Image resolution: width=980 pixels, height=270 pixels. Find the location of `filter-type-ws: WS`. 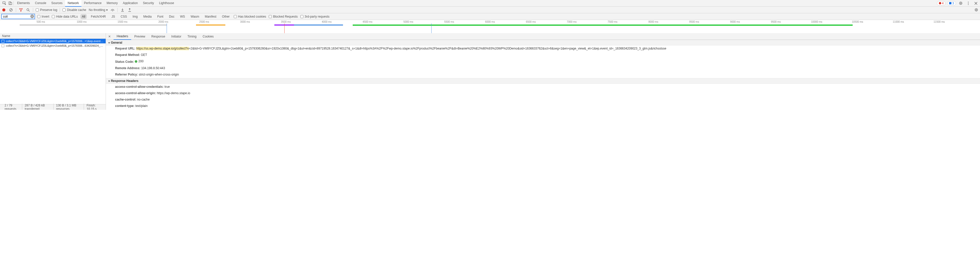

filter-type-ws: WS is located at coordinates (183, 17).